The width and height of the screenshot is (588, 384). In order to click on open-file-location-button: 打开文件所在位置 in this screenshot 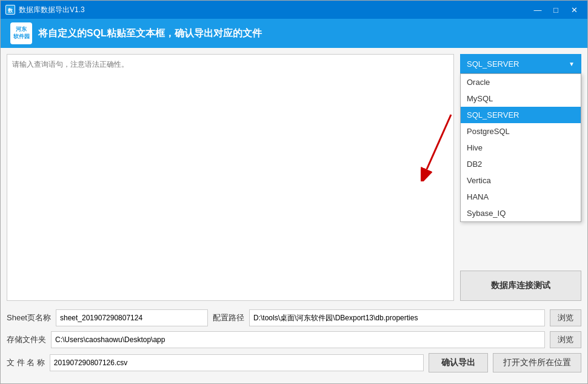, I will do `click(537, 363)`.